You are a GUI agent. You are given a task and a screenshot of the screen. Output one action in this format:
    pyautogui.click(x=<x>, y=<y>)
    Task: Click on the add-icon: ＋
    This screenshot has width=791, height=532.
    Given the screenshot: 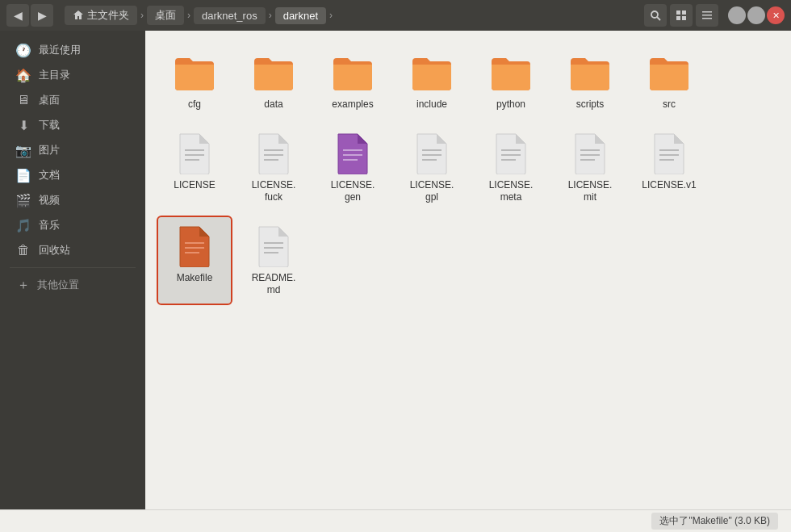 What is the action you would take?
    pyautogui.click(x=23, y=285)
    